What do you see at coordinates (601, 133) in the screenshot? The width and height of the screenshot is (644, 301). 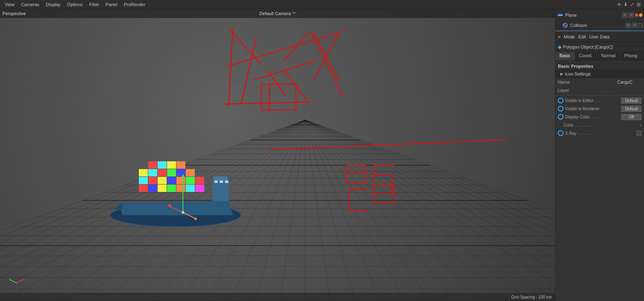 I see `xray-label: X-Ray . . . . . . . .` at bounding box center [601, 133].